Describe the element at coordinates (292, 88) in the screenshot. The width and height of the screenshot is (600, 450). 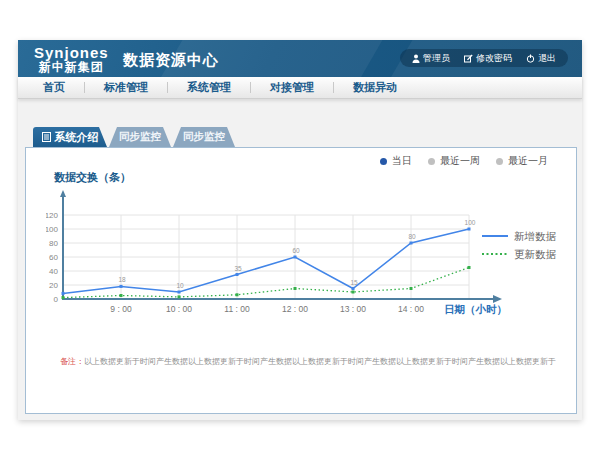
I see `nav-item-connect: 对接管理` at that location.